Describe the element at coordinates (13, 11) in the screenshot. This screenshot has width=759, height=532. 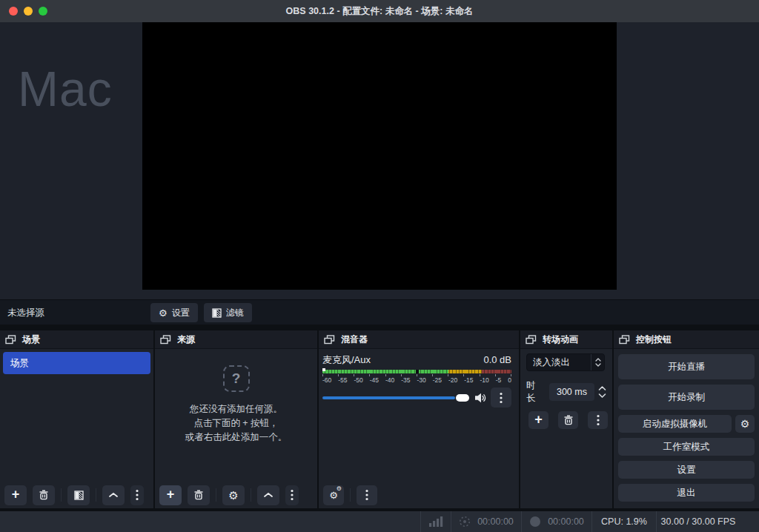
I see `close-button` at that location.